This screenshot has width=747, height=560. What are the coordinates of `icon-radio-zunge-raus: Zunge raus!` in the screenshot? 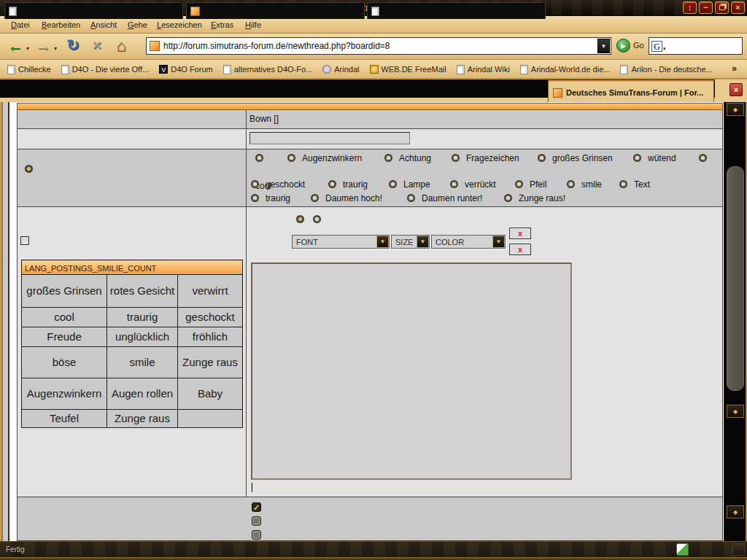 It's located at (535, 198).